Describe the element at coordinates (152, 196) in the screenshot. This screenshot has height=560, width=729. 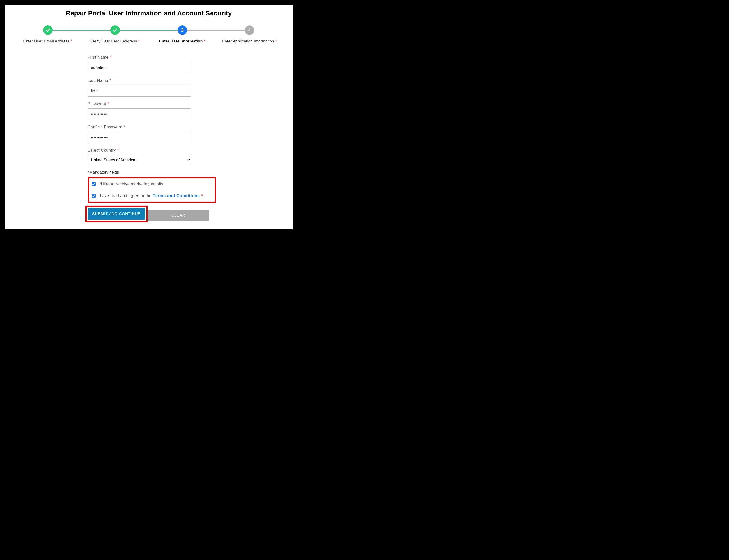
I see `terms-row: I have read and agree to the Terms and C…` at that location.